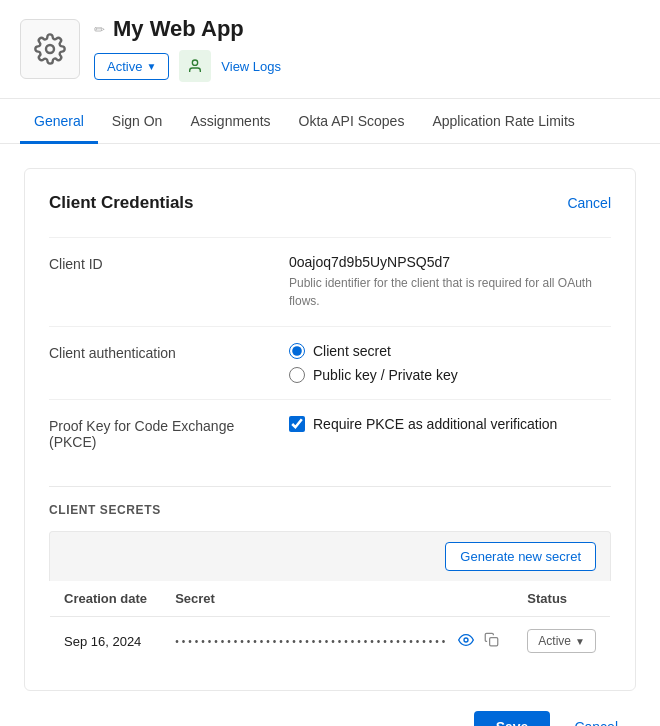 This screenshot has width=660, height=726. What do you see at coordinates (466, 642) in the screenshot?
I see `eye-icon` at bounding box center [466, 642].